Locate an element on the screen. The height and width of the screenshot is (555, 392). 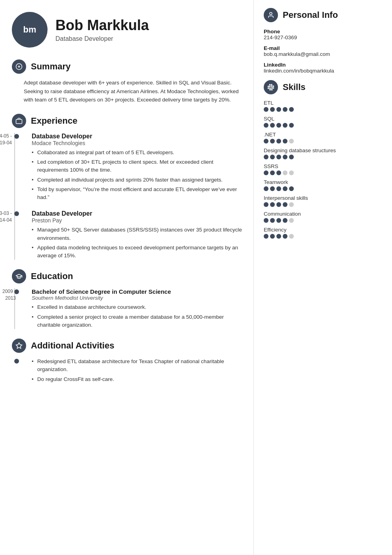
job-company-1: Modace Technologies is located at coordinates (139, 143).